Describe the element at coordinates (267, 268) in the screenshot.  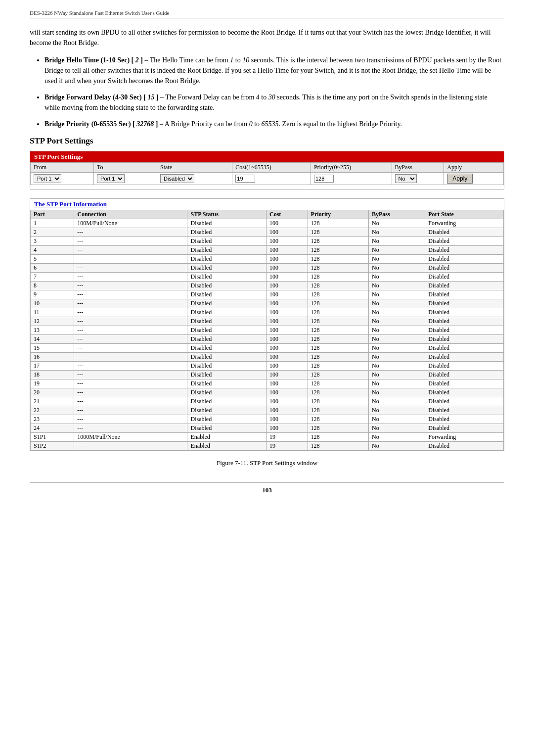
I see `table-row: 6---Disabled100128NoDisabled` at that location.